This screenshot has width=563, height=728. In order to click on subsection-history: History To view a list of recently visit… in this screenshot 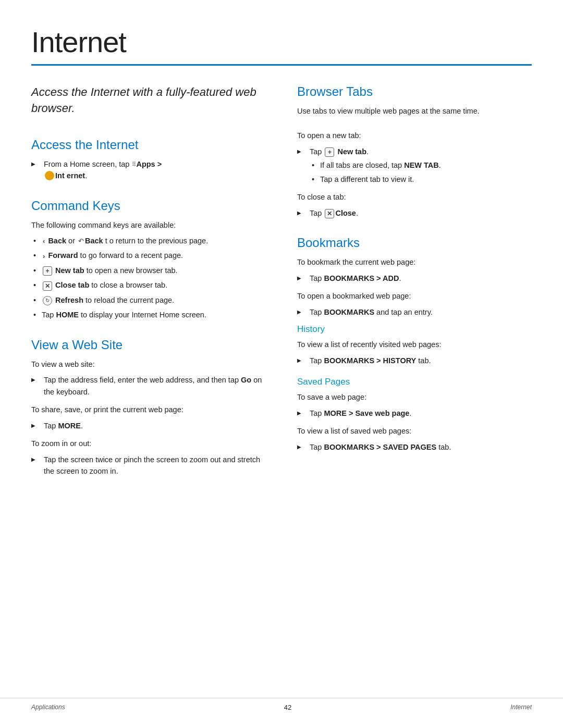, I will do `click(414, 345)`.